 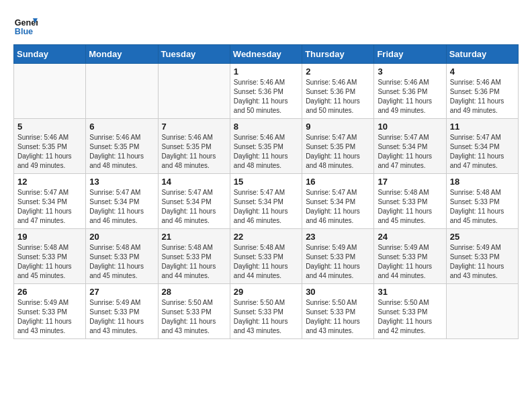 I want to click on day-number: 31, so click(x=410, y=291).